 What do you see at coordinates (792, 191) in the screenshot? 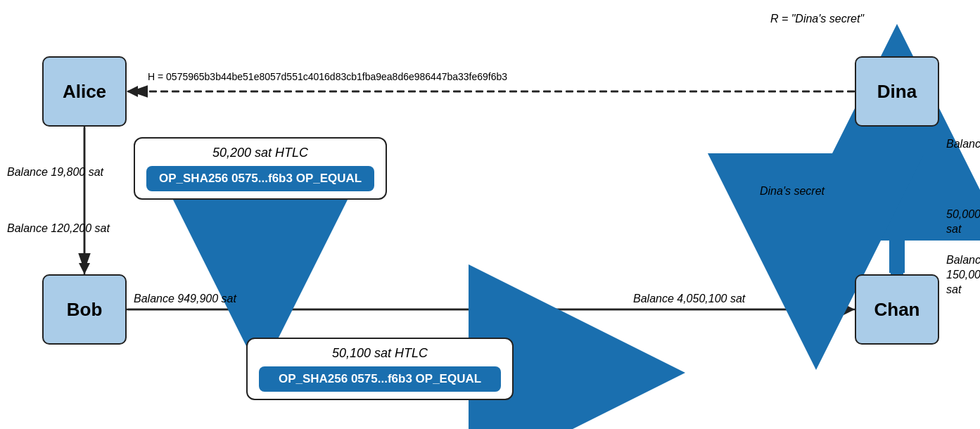
I see `dinas-secret-label: Dina's secret` at bounding box center [792, 191].